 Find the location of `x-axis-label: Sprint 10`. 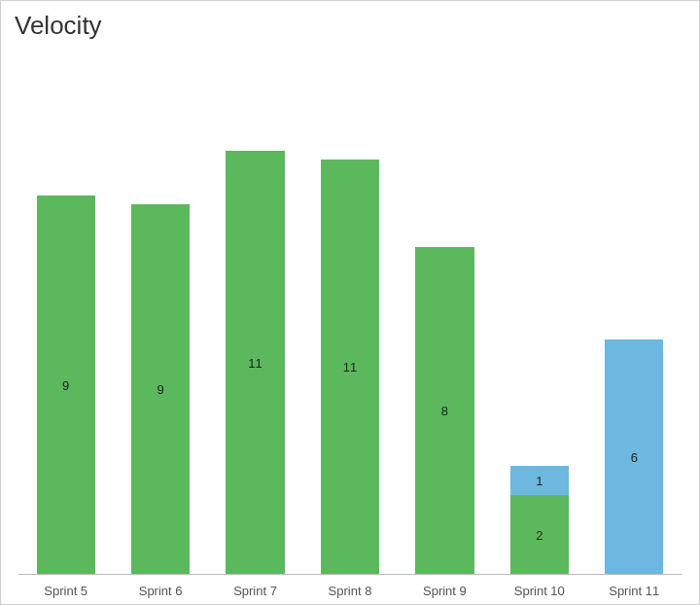

x-axis-label: Sprint 10 is located at coordinates (539, 591).